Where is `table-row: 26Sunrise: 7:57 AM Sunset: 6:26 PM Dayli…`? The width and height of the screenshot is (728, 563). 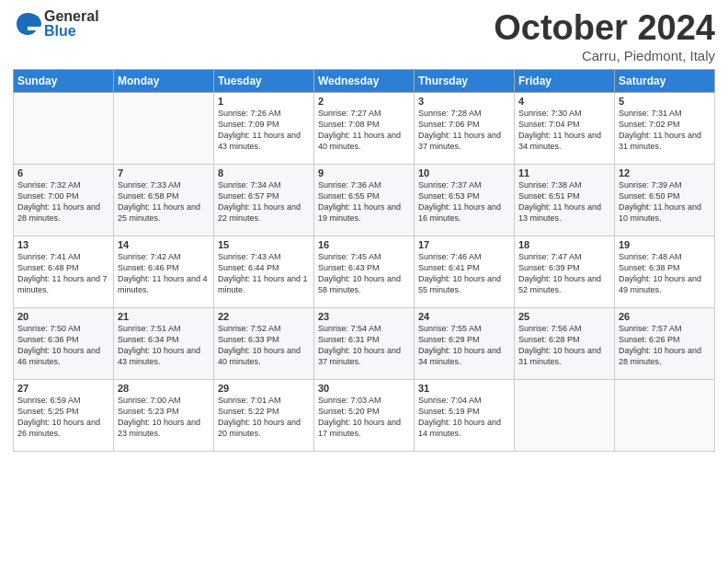
table-row: 26Sunrise: 7:57 AM Sunset: 6:26 PM Dayli… is located at coordinates (665, 343).